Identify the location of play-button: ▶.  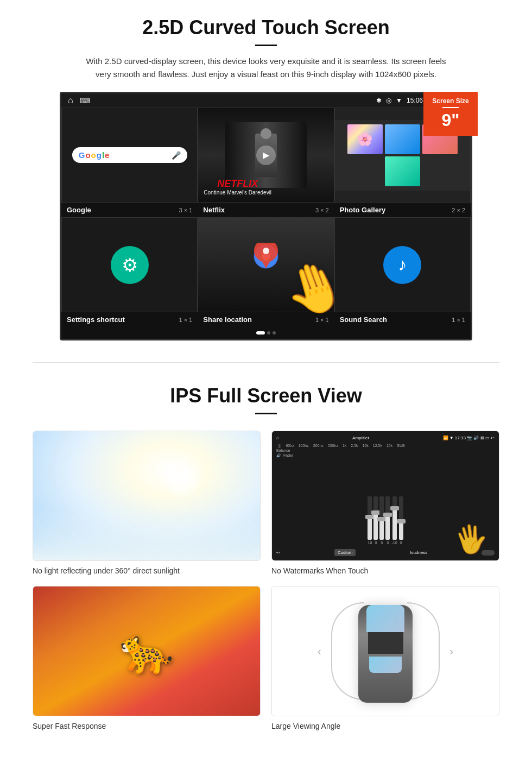
(266, 155).